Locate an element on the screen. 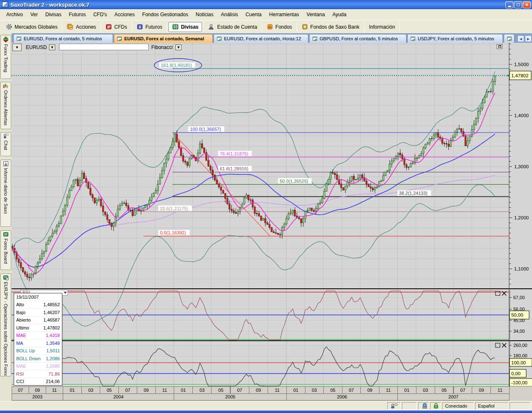 This screenshot has height=413, width=532. svg-text: 38.2(1,24133) is located at coordinates (413, 193).